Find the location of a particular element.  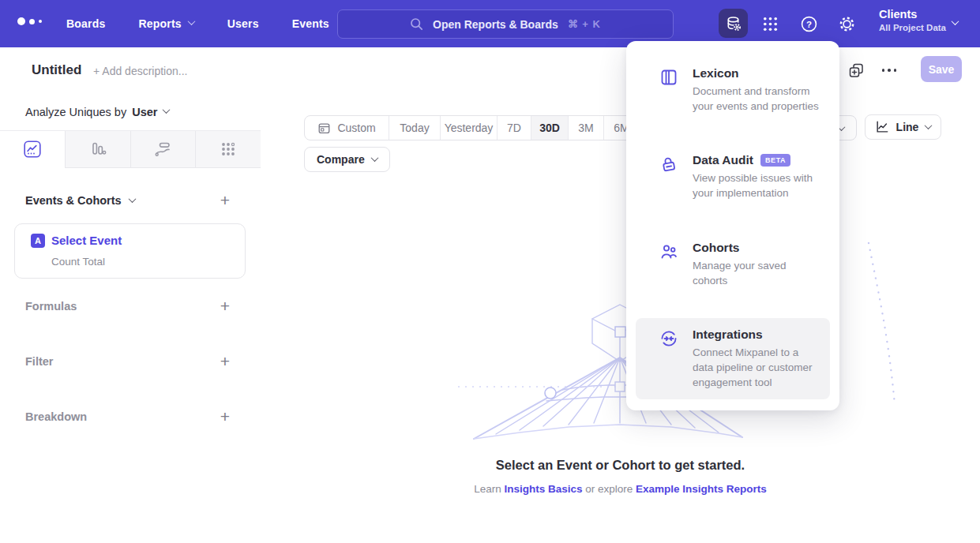

nav-item-reports: Reports is located at coordinates (166, 24).